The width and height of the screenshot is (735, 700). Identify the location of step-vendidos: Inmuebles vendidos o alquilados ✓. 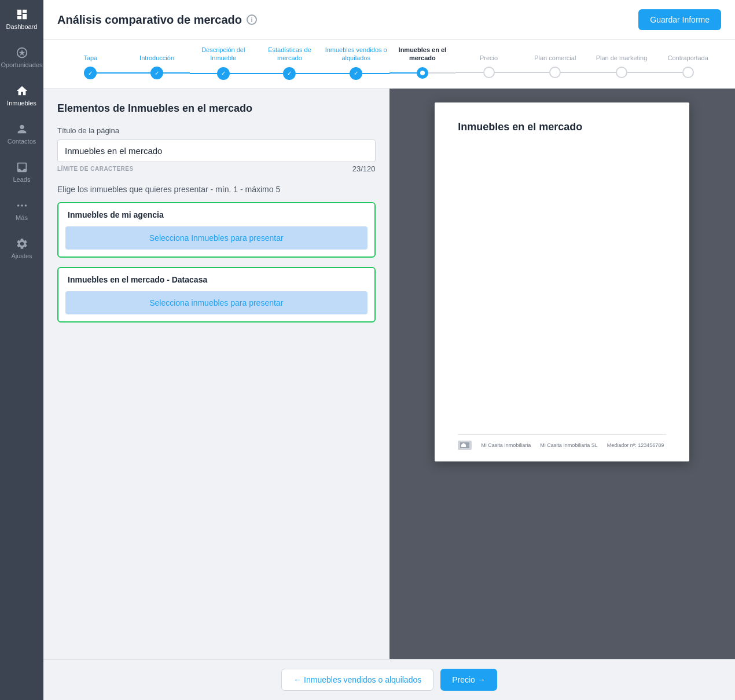
(357, 63).